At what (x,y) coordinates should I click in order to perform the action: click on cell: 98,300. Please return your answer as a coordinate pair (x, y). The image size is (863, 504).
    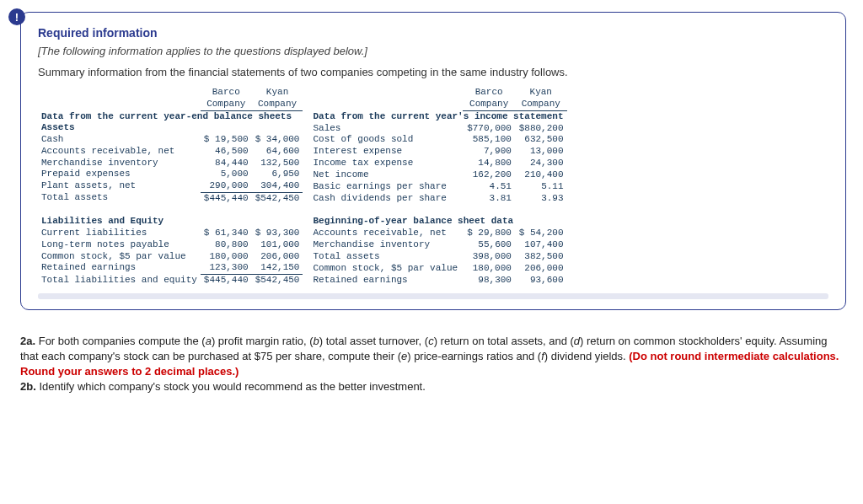
    Looking at the image, I should click on (489, 281).